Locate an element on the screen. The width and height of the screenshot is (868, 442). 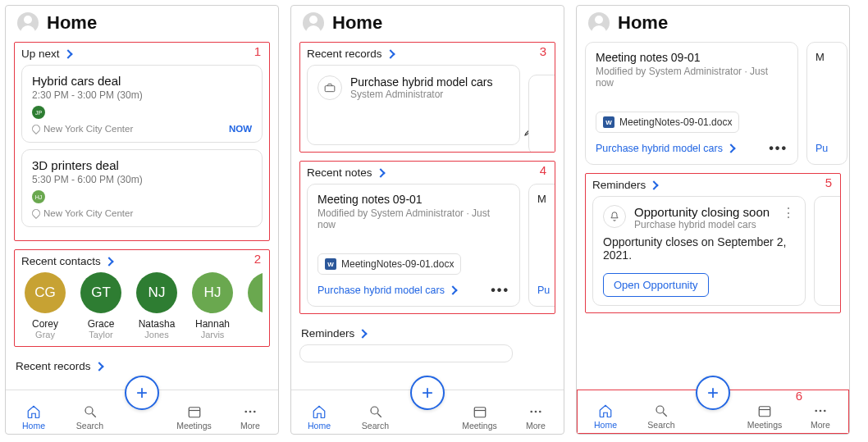
contact-avatar-icon: GT is located at coordinates (101, 293).